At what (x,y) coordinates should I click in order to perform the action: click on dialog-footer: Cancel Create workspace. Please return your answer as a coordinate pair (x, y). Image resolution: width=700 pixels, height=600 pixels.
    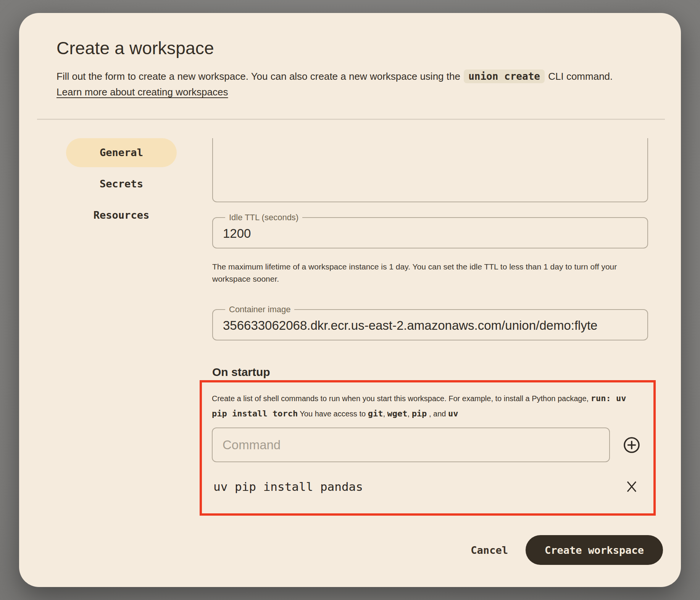
    Looking at the image, I should click on (567, 550).